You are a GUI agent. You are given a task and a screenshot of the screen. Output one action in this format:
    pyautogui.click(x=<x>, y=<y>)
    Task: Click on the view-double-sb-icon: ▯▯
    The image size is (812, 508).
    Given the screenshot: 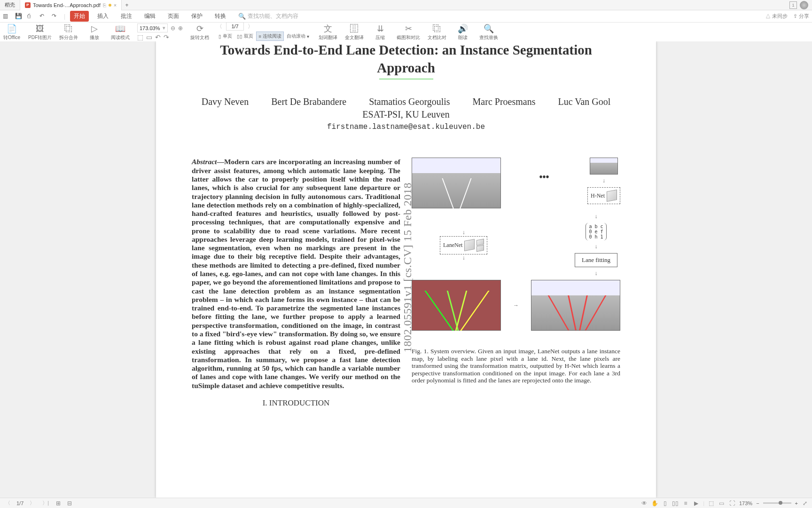 What is the action you would take?
    pyautogui.click(x=675, y=503)
    